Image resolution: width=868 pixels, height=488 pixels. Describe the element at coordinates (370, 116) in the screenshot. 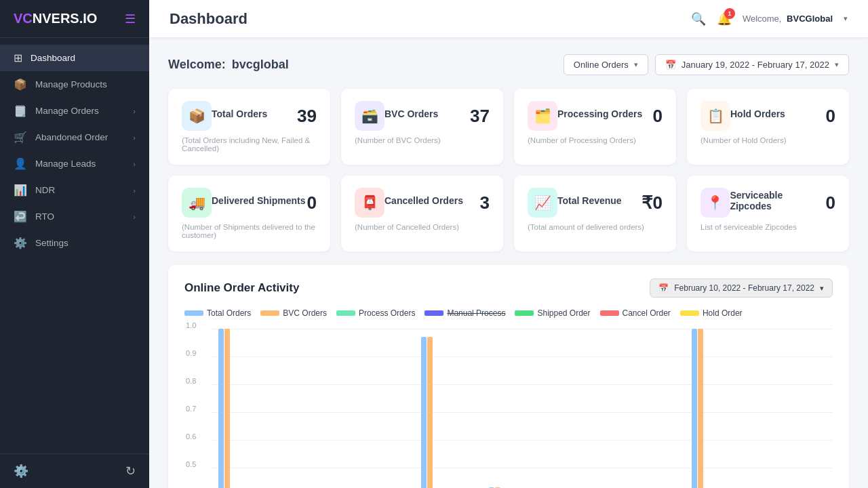

I see `bvc-orders-icon: 🗃️` at that location.